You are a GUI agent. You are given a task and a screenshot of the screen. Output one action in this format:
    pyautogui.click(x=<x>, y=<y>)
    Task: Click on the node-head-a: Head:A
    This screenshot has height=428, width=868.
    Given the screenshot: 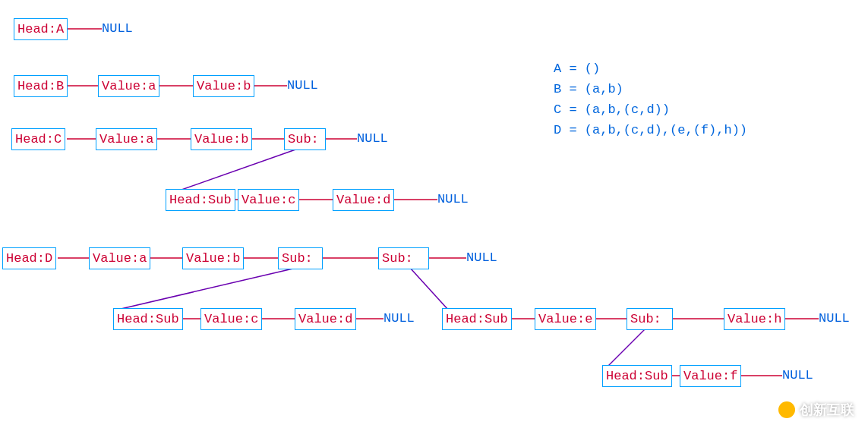 What is the action you would take?
    pyautogui.click(x=41, y=29)
    